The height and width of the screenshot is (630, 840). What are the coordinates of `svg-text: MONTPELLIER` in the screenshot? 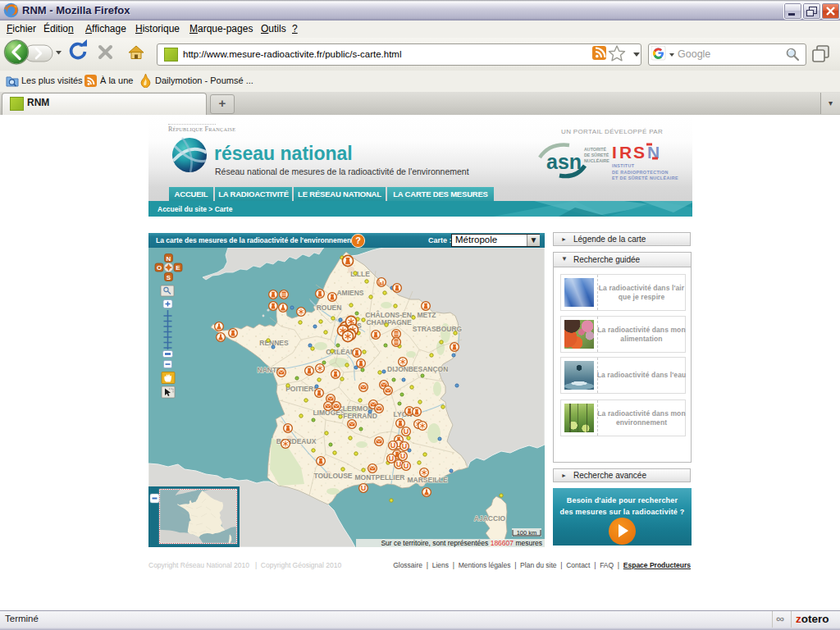 It's located at (381, 477).